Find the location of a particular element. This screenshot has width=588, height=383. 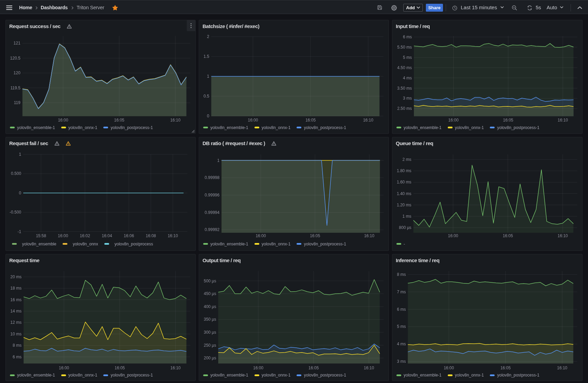

svg-text: 16:06 is located at coordinates (129, 236).